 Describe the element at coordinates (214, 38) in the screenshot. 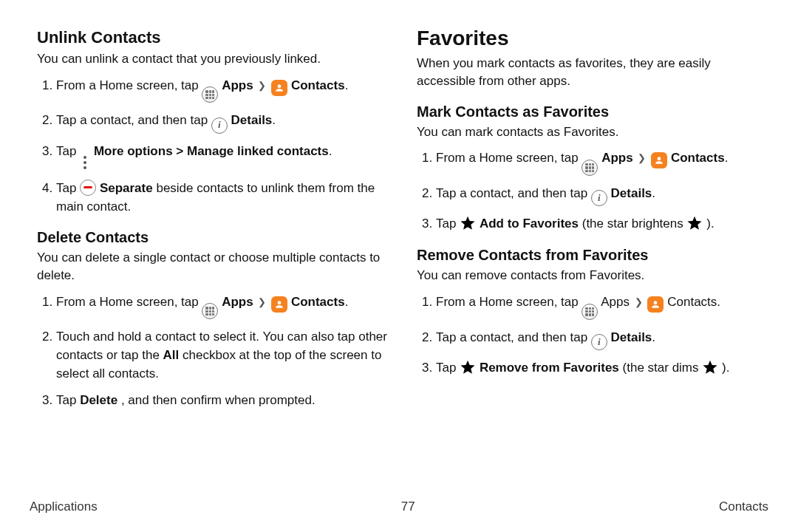

I see `heading-unlink-contacts: Unlink Contacts` at that location.